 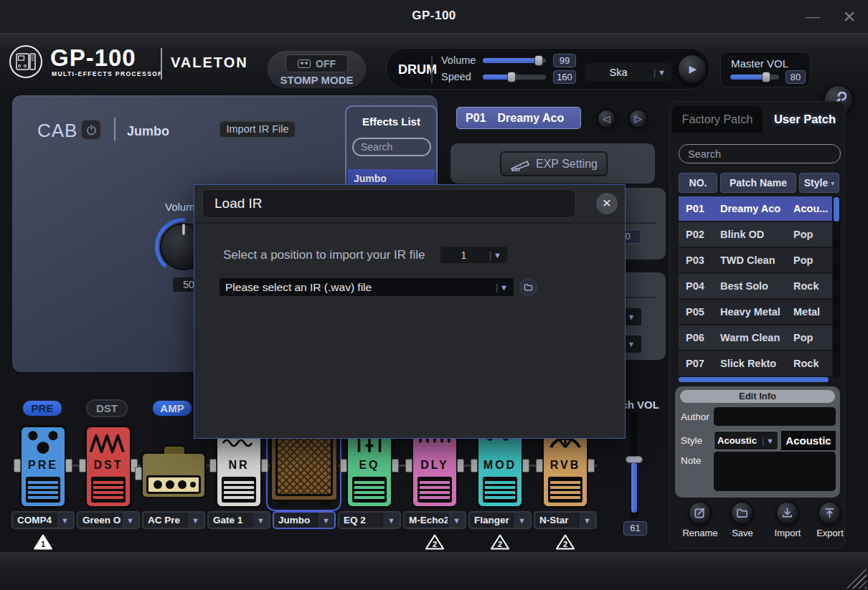 I want to click on exp-setting-button: EXP Setting, so click(x=554, y=163).